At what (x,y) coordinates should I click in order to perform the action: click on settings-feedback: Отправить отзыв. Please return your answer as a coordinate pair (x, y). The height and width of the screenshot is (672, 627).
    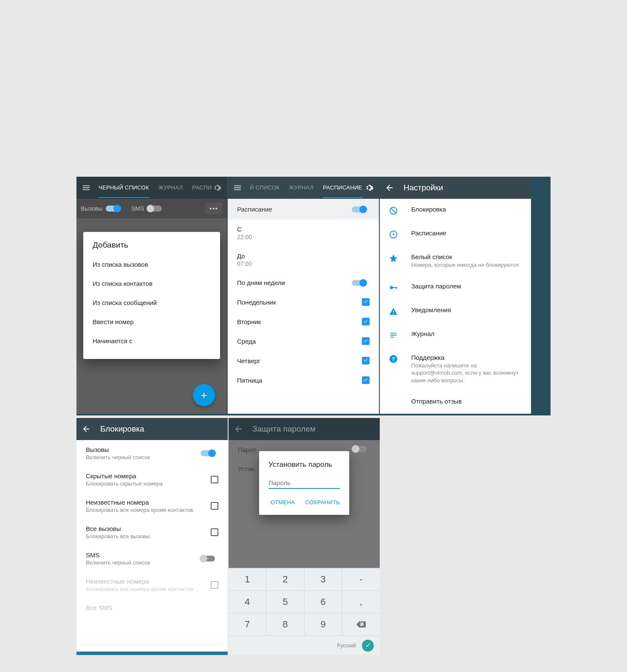
    Looking at the image, I should click on (455, 402).